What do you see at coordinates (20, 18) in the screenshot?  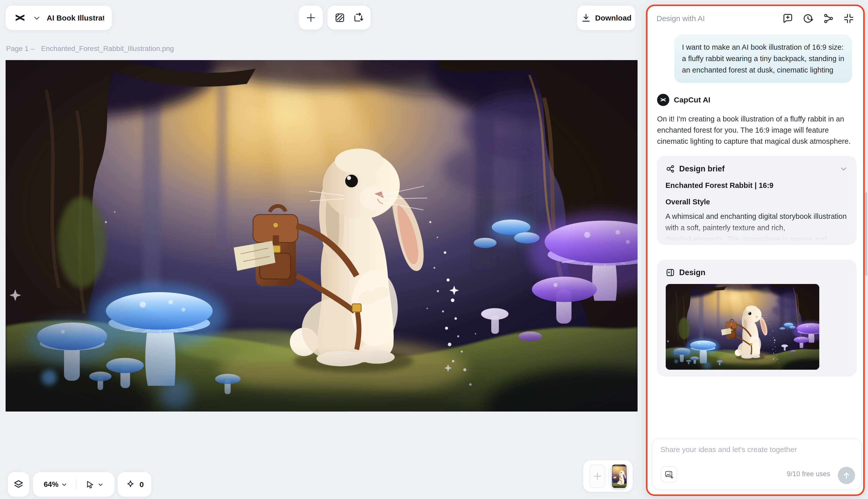 I see `capcut-logo-icon` at bounding box center [20, 18].